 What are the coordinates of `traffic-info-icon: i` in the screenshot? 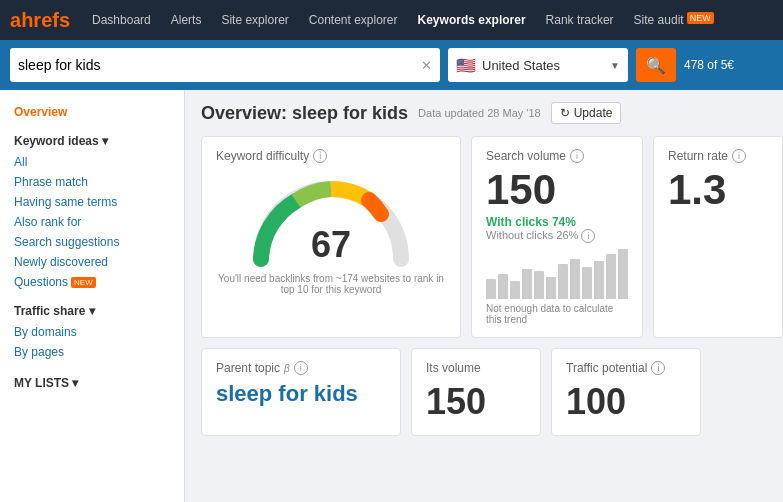 It's located at (658, 368).